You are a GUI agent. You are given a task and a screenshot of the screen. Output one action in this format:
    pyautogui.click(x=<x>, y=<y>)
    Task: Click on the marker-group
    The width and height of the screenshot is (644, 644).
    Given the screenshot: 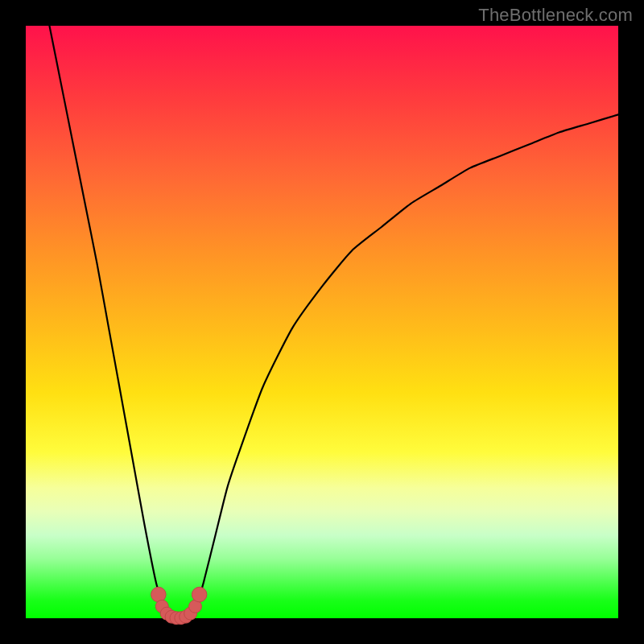 What is the action you would take?
    pyautogui.click(x=179, y=605)
    